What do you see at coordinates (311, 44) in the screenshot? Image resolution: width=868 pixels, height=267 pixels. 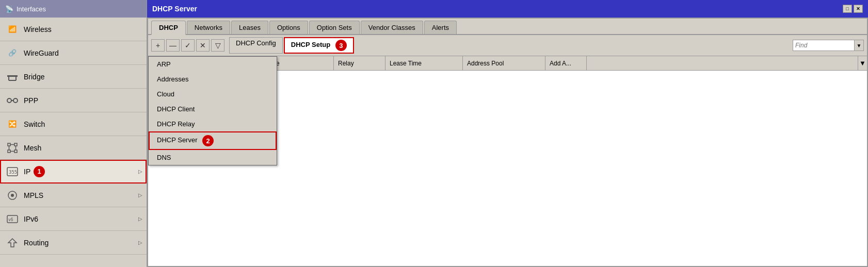 I see `dhcp-setup-label: DHCP Setup` at bounding box center [311, 44].